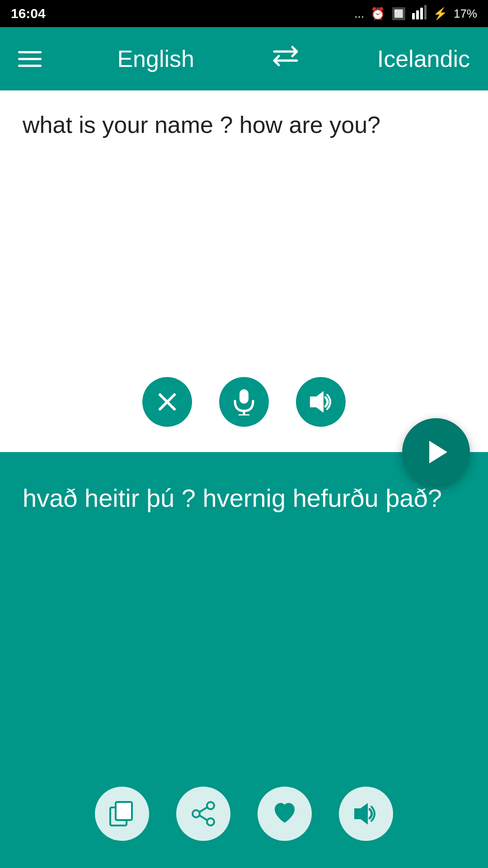  I want to click on battery-text: 17%, so click(465, 14).